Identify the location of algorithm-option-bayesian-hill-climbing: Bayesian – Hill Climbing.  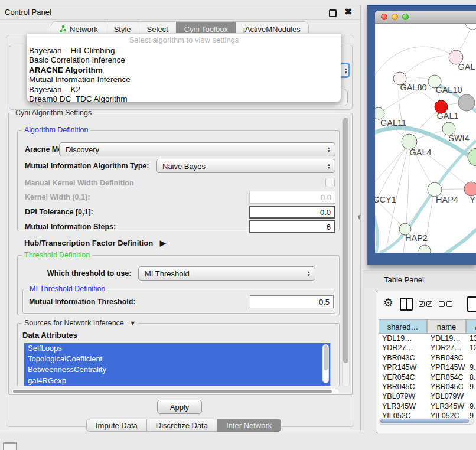
(184, 51).